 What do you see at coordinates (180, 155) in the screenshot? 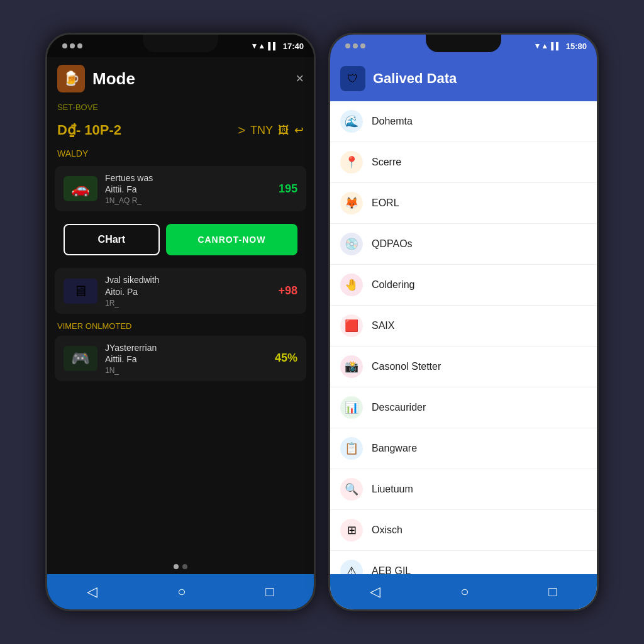
I see `waldy-label: WALDY` at bounding box center [180, 155].